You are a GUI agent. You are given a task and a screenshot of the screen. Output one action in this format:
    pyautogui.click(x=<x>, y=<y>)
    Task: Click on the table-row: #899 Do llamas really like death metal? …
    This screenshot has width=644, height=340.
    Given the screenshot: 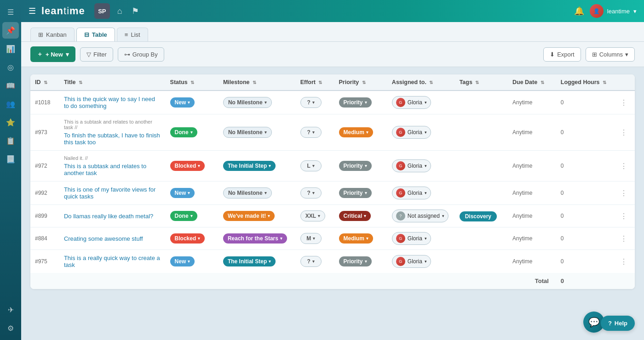 What is the action you would take?
    pyautogui.click(x=333, y=216)
    